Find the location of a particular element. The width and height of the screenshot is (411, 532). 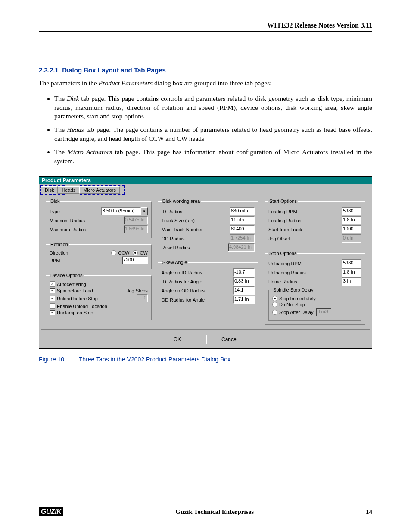

od-radius-angle-label: OD Radius for Angle is located at coordinates (183, 300).